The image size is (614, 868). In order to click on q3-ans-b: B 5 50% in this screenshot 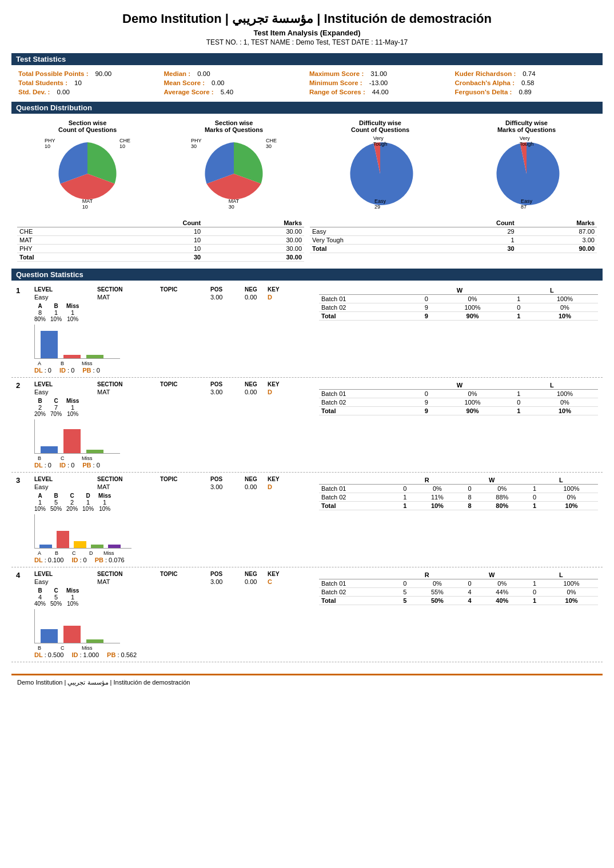, I will do `click(56, 502)`.